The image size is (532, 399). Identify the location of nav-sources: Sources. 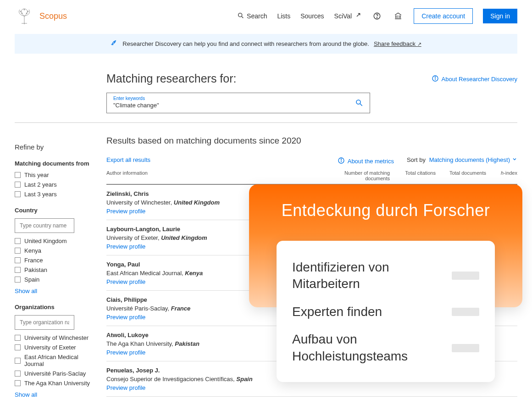
(312, 16).